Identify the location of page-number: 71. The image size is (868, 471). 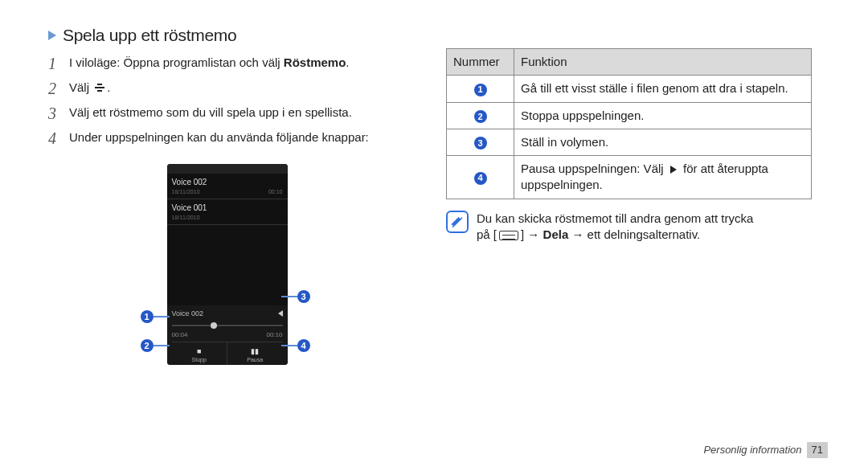
(817, 450).